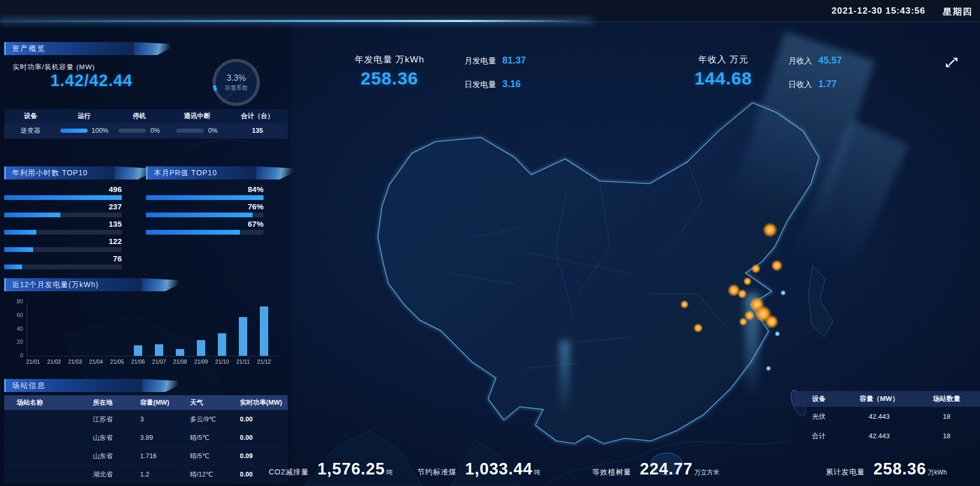  What do you see at coordinates (100, 131) in the screenshot?
I see `run-pct: 100%` at bounding box center [100, 131].